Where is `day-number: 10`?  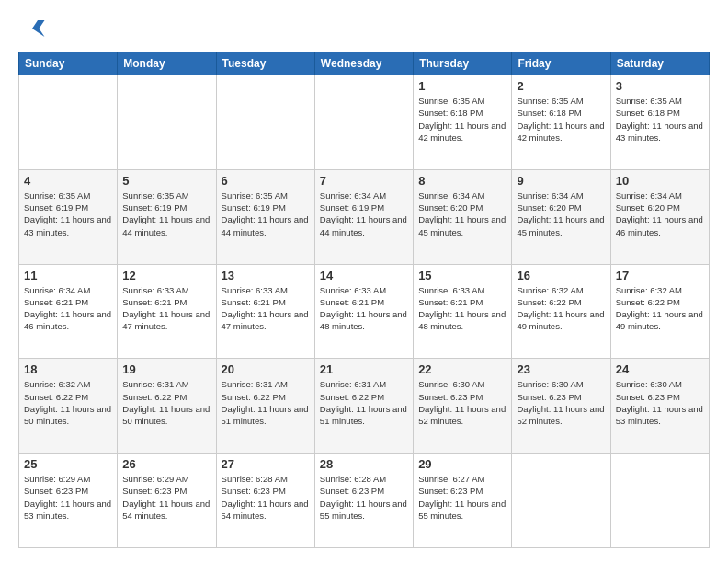 day-number: 10 is located at coordinates (660, 180).